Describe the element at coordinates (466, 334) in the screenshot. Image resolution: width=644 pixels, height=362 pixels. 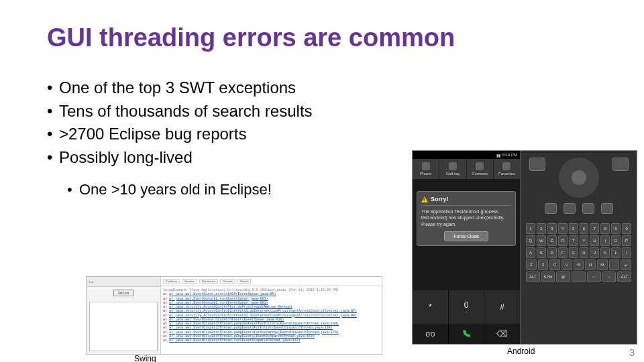
I see `android-call-row: σο ⌫` at that location.